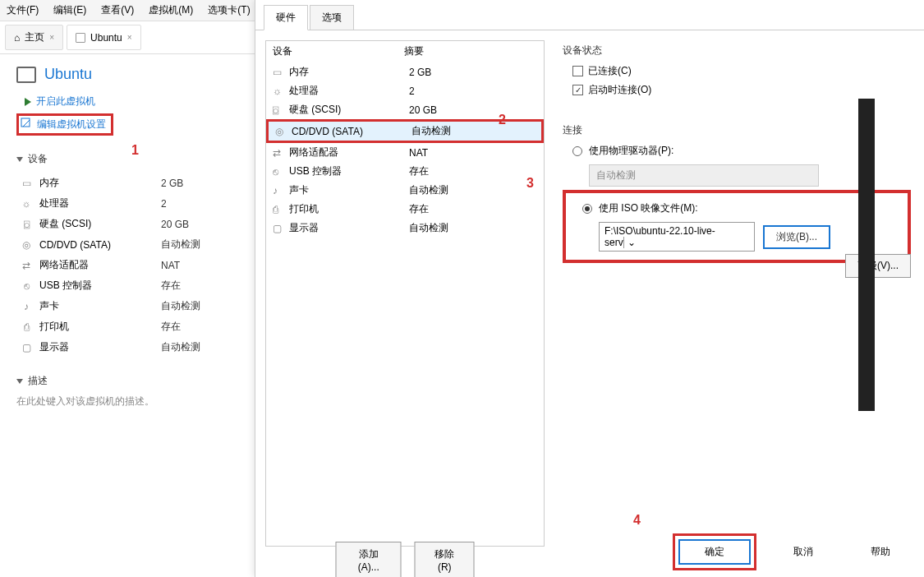  Describe the element at coordinates (631, 242) in the screenshot. I see `dropdown-icon: ⌄` at that location.